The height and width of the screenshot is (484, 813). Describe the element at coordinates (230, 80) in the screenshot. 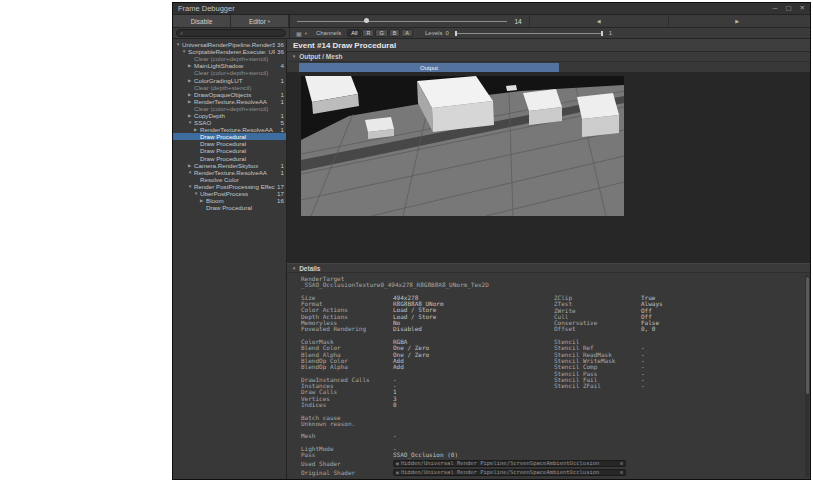

I see `tree-item: ▶ColorGradingLUT1` at that location.